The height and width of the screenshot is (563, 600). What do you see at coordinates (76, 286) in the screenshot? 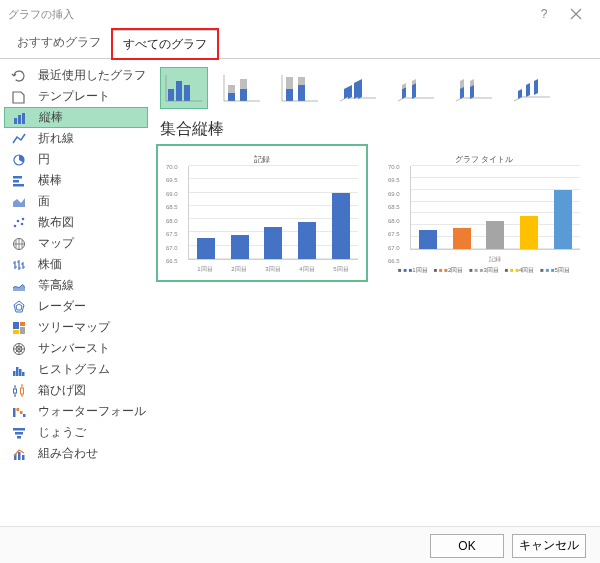
I see `sidebar-item-surface: 等高線` at bounding box center [76, 286].